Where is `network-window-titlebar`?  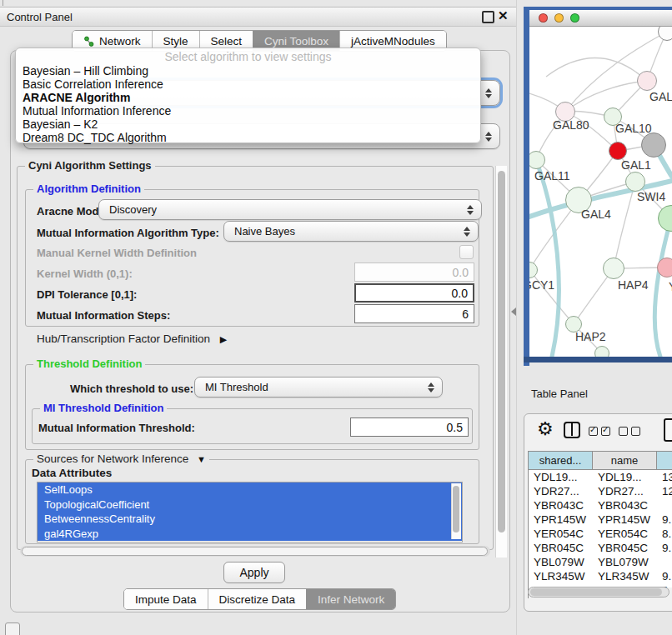 network-window-titlebar is located at coordinates (600, 18).